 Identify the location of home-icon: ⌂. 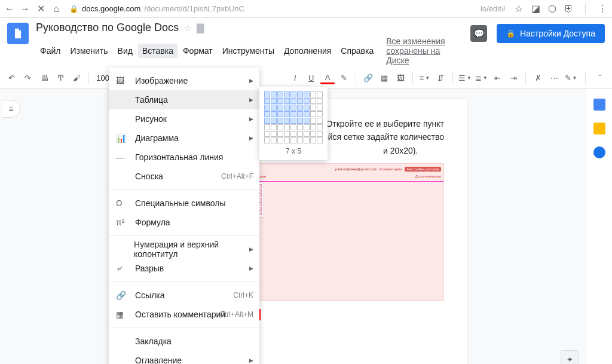
(56, 9).